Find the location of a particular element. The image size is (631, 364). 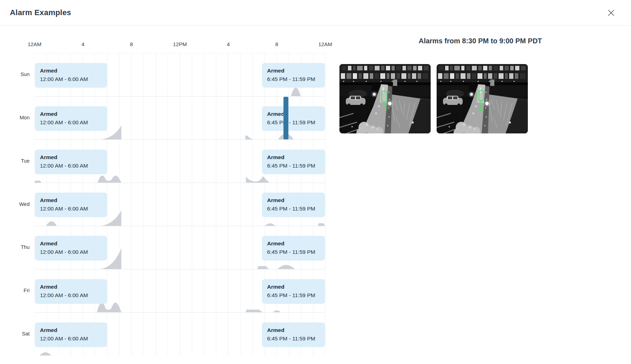

armed-block-sat-morning: Armed12:00 AM - 6:00 AM is located at coordinates (71, 335).